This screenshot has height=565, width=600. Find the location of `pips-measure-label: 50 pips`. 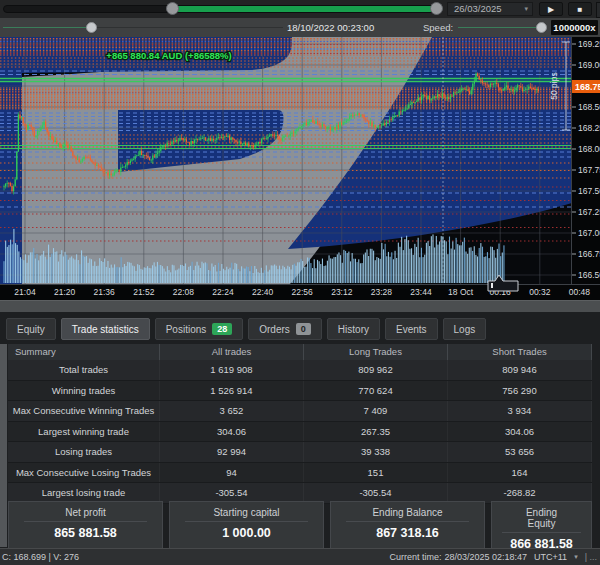

pips-measure-label: 50 pips is located at coordinates (554, 86).